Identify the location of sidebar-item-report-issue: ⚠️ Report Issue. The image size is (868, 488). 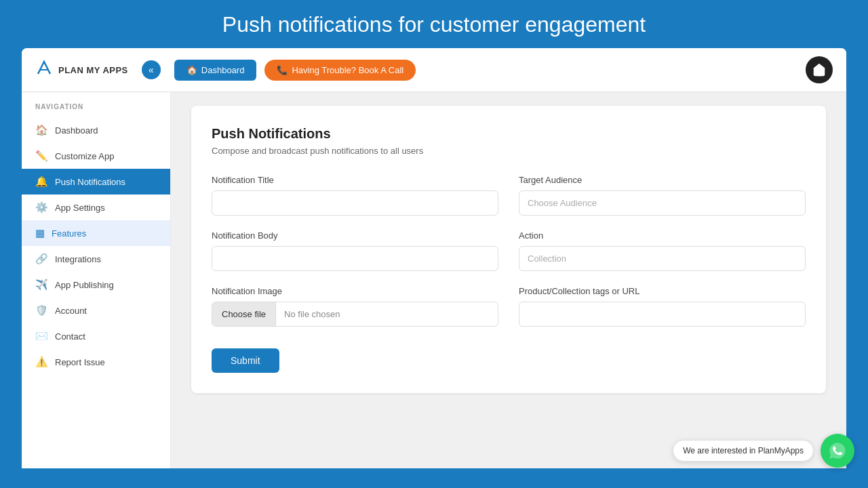
(96, 362).